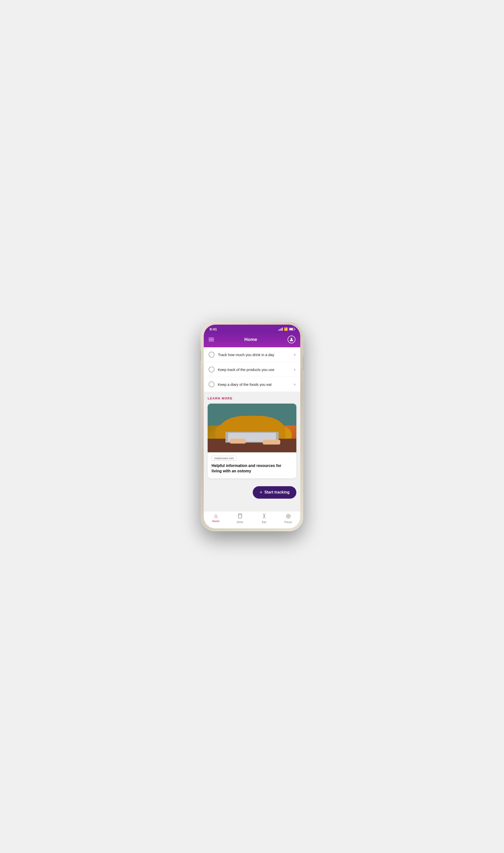  Describe the element at coordinates (272, 442) in the screenshot. I see `hand-right` at that location.